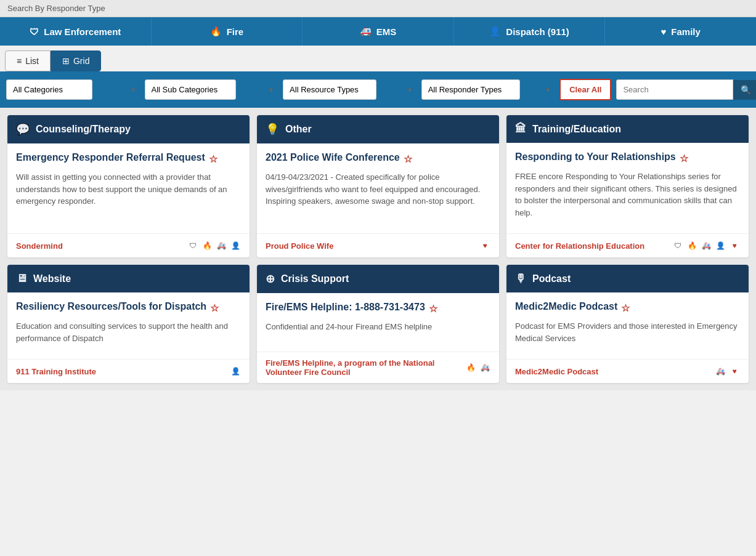 Image resolution: width=756 pixels, height=556 pixels. I want to click on search-button: 🔍, so click(744, 90).